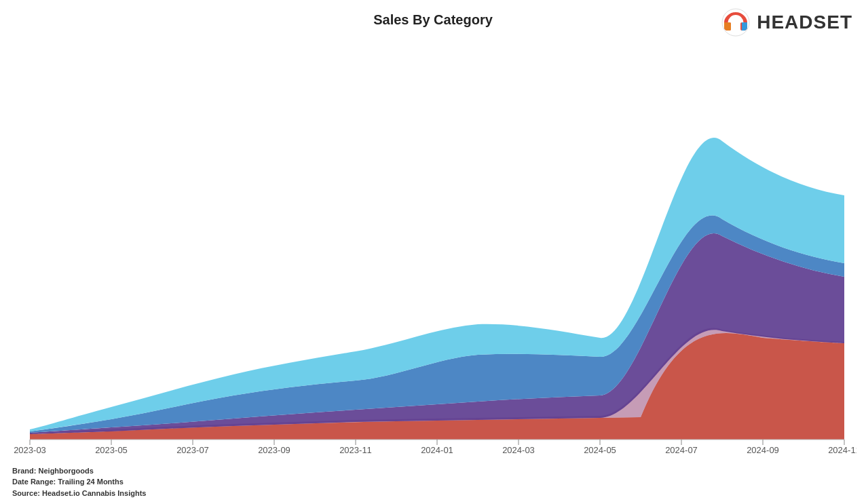 Image resolution: width=866 pixels, height=504 pixels. I want to click on source-label: Source:, so click(26, 493).